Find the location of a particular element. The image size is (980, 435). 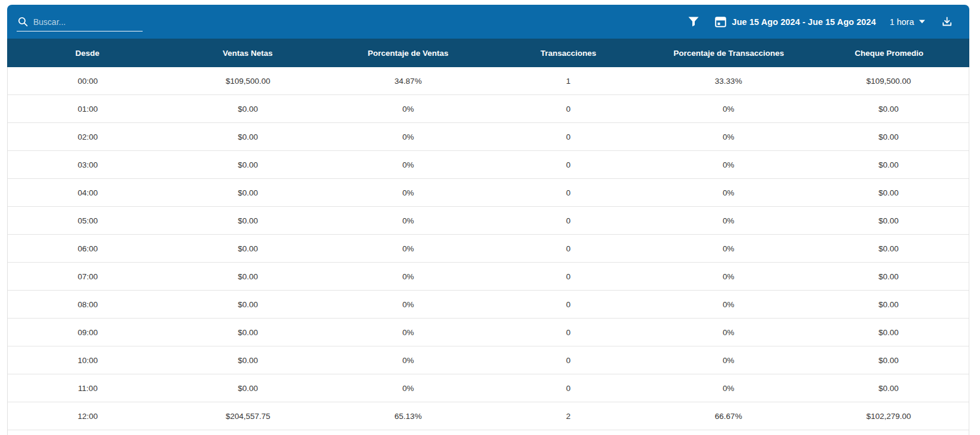

table-cell: 03:00 is located at coordinates (88, 165).